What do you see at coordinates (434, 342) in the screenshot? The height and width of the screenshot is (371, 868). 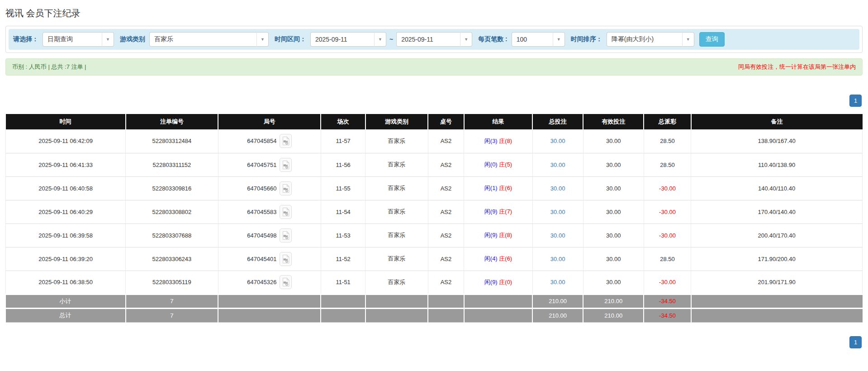 I see `pagination-bottom: 1` at bounding box center [434, 342].